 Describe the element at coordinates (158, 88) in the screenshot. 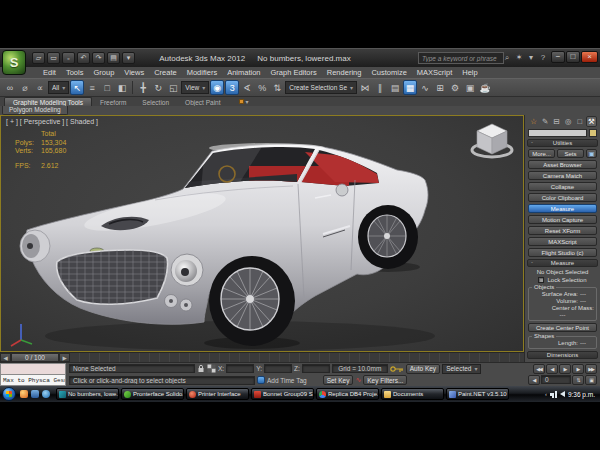

I see `rotate-tool-icon: ↻` at that location.